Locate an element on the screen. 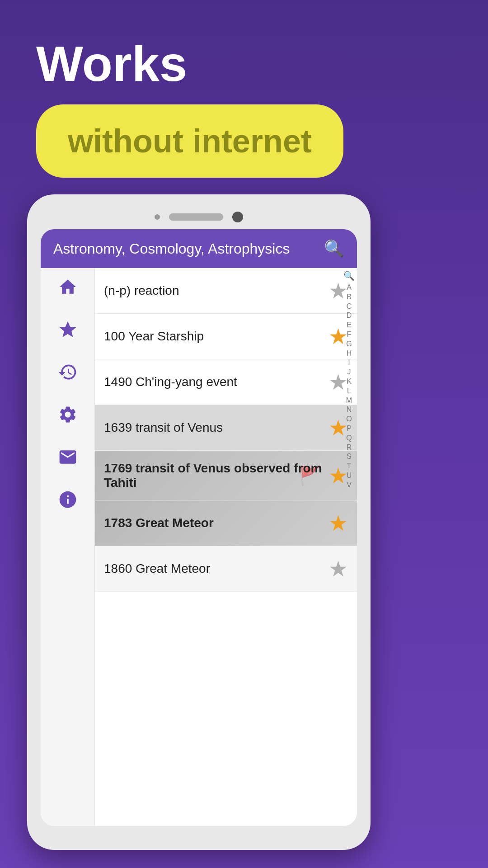 The width and height of the screenshot is (488, 868). alpha-a: A is located at coordinates (349, 288).